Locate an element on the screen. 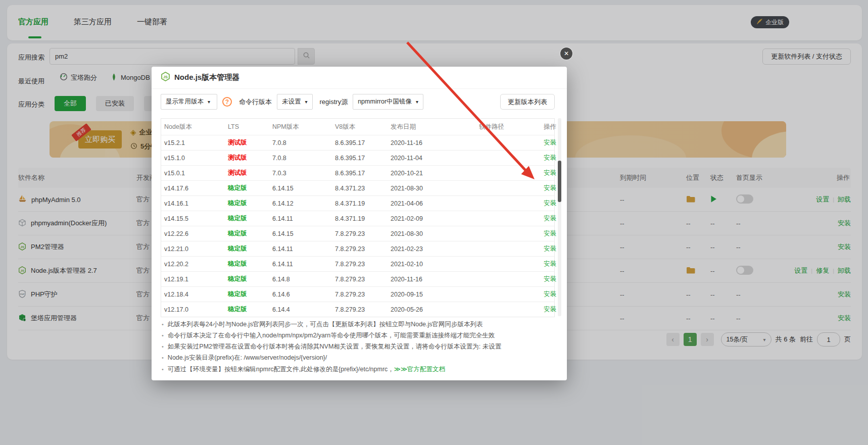 This screenshot has height=445, width=868. registry-select: npmmirror中国镜像 ▾ is located at coordinates (388, 102).